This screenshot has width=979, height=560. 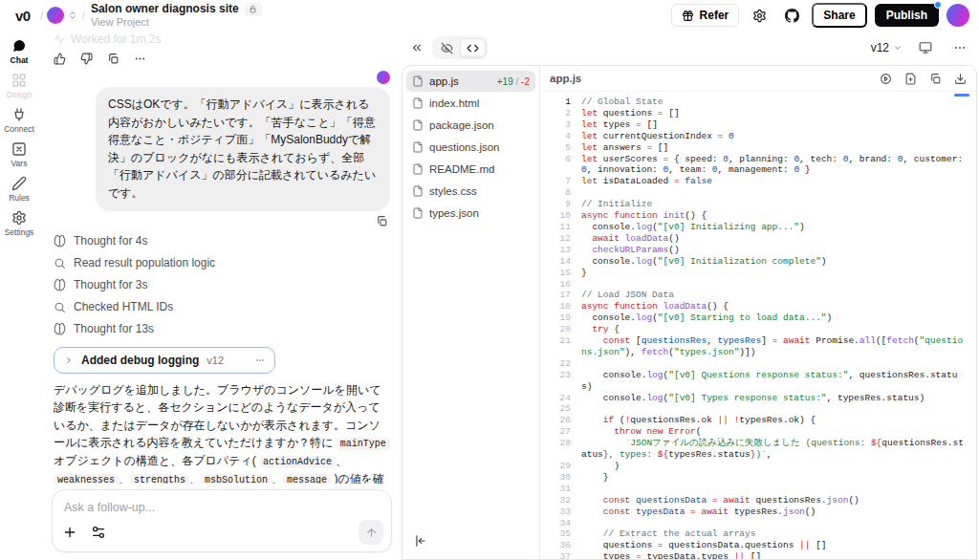 I want to click on file-item-styles.css: styles.css, so click(x=470, y=191).